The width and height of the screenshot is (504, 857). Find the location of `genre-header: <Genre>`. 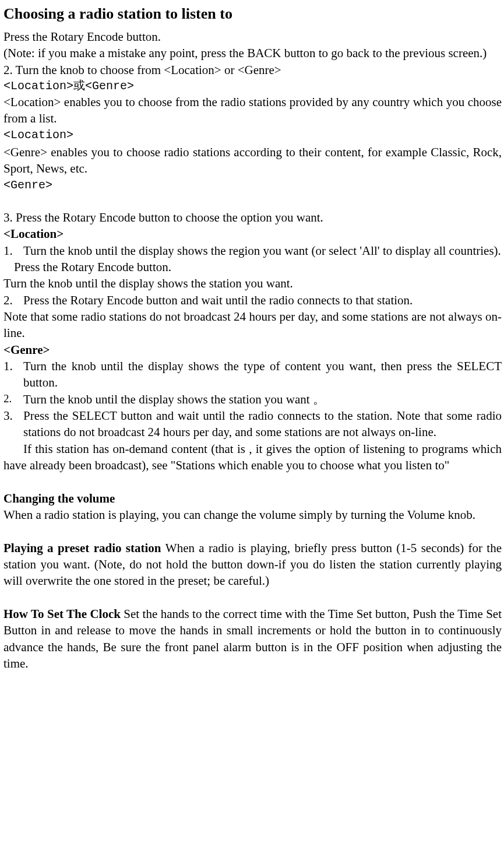

genre-header: <Genre> is located at coordinates (253, 350).